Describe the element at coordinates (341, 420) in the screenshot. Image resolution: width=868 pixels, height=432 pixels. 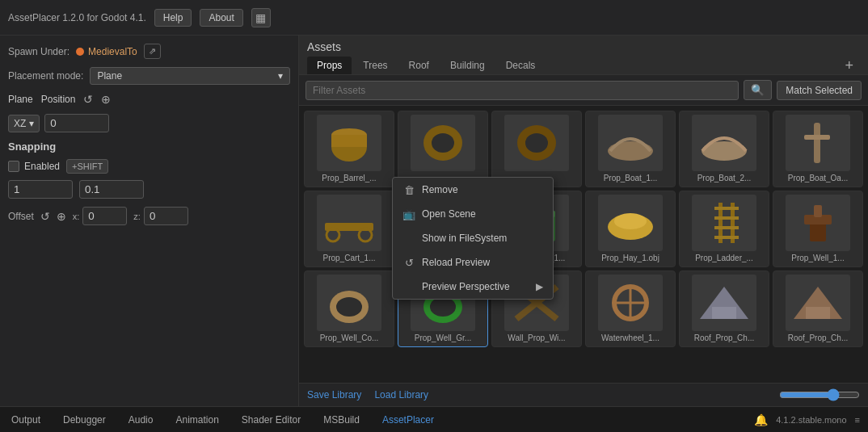
I see `footer-tab-msbuild: MSBuild` at that location.